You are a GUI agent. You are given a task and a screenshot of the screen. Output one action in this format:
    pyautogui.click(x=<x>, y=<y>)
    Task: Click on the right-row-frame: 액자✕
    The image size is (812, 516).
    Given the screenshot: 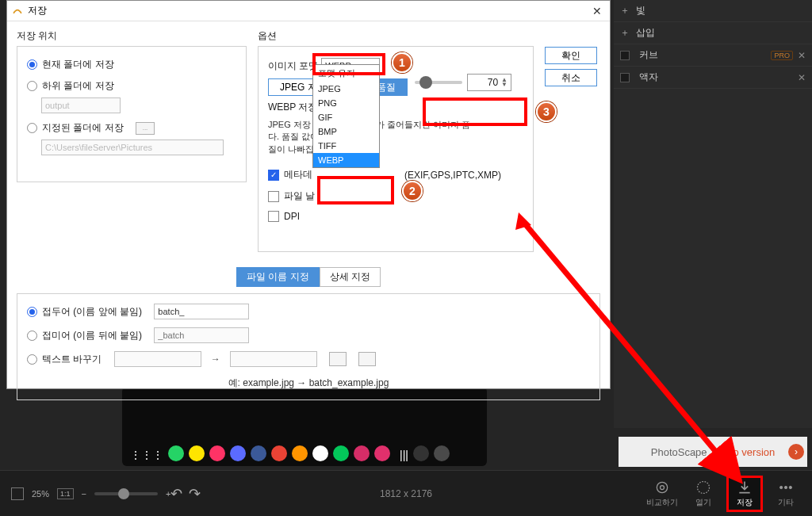 What is the action you would take?
    pyautogui.click(x=713, y=78)
    